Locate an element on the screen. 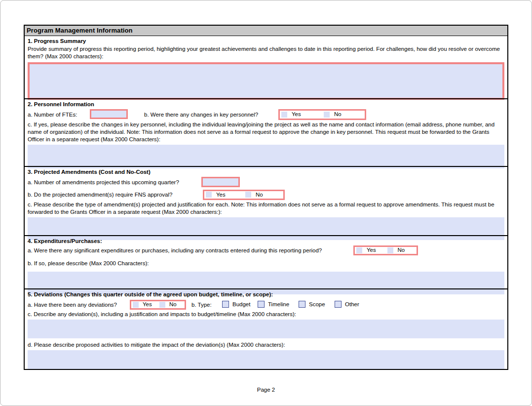  section-expenditures-purchases: 4. Expenditures/Purchases: a. Were there… is located at coordinates (266, 262).